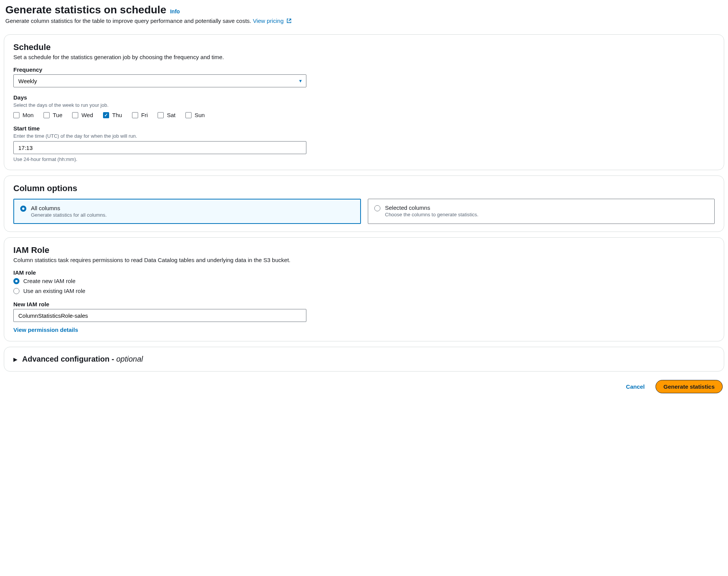 The height and width of the screenshot is (576, 728). What do you see at coordinates (69, 208) in the screenshot?
I see `tile-title: All columns` at bounding box center [69, 208].